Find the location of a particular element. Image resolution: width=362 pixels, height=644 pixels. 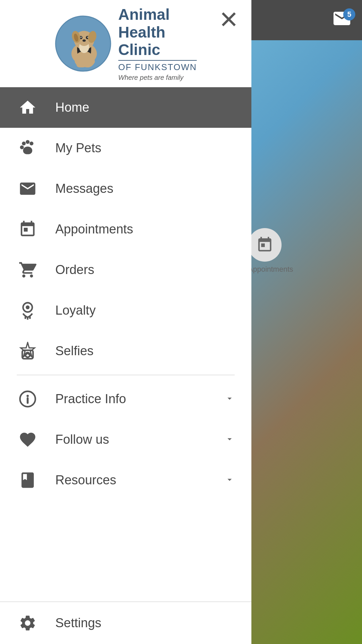

nav-item-home: Home is located at coordinates (126, 107).